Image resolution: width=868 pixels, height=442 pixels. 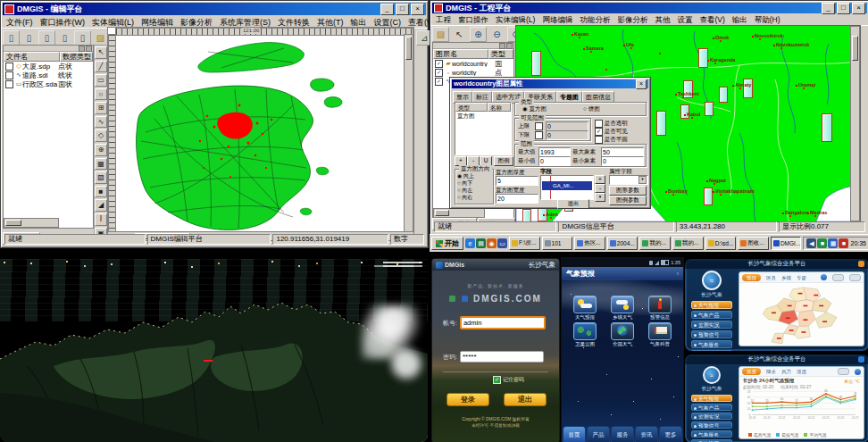 I want to click on nav-news: 资讯, so click(x=647, y=434).